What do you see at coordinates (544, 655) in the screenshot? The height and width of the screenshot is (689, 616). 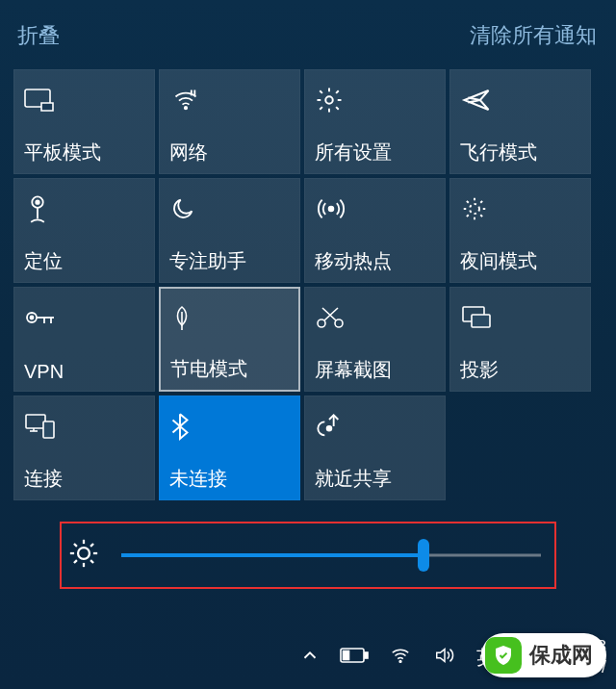 I see `watermark: 保成网` at bounding box center [544, 655].